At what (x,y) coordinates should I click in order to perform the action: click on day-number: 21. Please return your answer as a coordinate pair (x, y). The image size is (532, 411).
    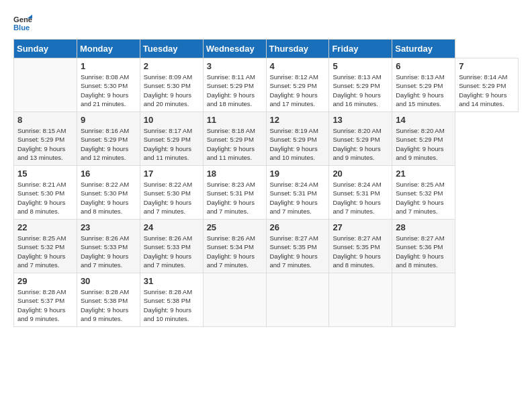
    Looking at the image, I should click on (423, 173).